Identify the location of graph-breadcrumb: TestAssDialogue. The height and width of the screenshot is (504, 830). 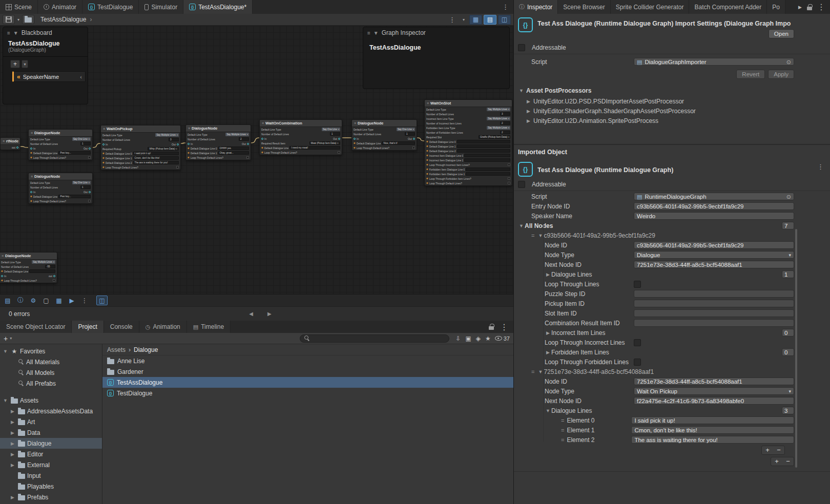
(64, 19).